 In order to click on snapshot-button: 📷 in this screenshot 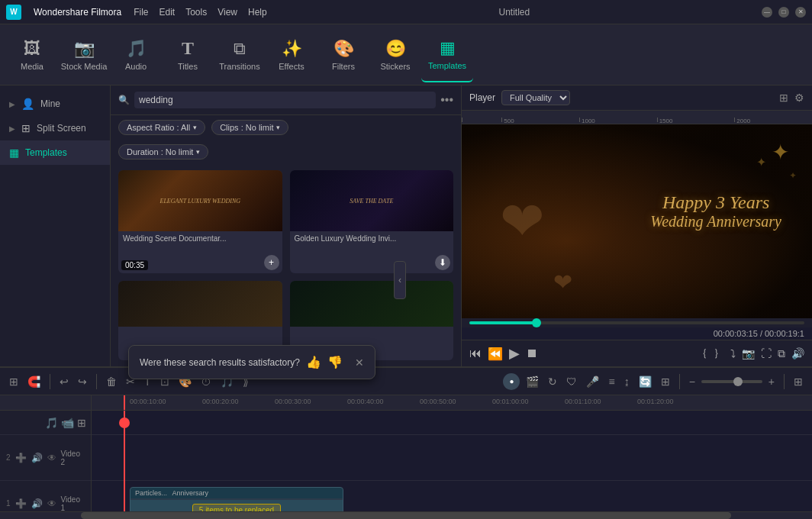, I will do `click(748, 353)`.